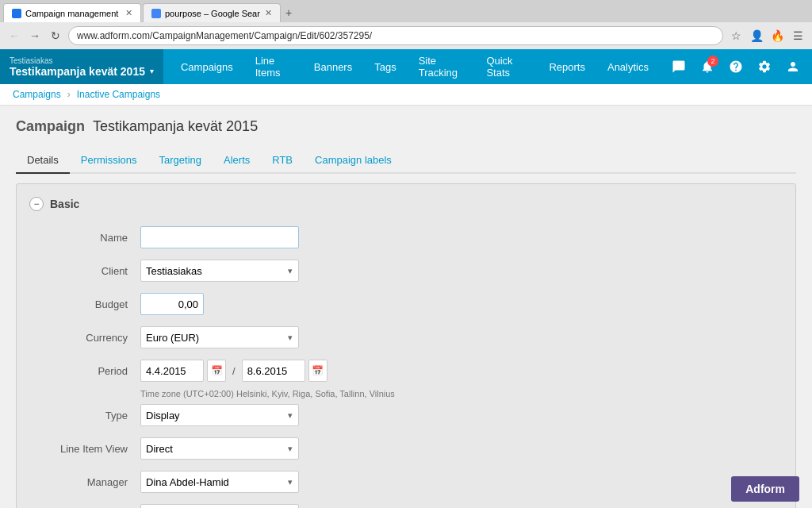 The height and width of the screenshot is (508, 812). I want to click on fire-icon: 🔥, so click(777, 36).